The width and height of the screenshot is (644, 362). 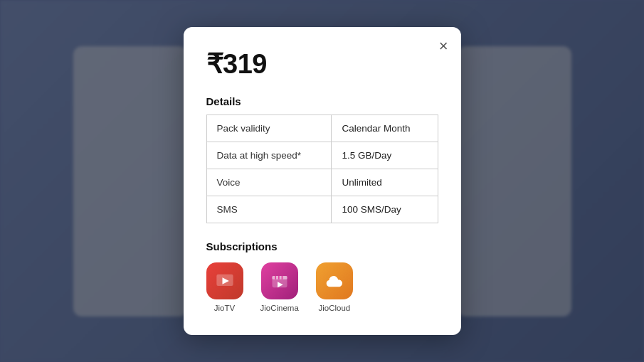 What do you see at coordinates (322, 276) in the screenshot?
I see `subscriptions-section: Subscriptions JioTV` at bounding box center [322, 276].